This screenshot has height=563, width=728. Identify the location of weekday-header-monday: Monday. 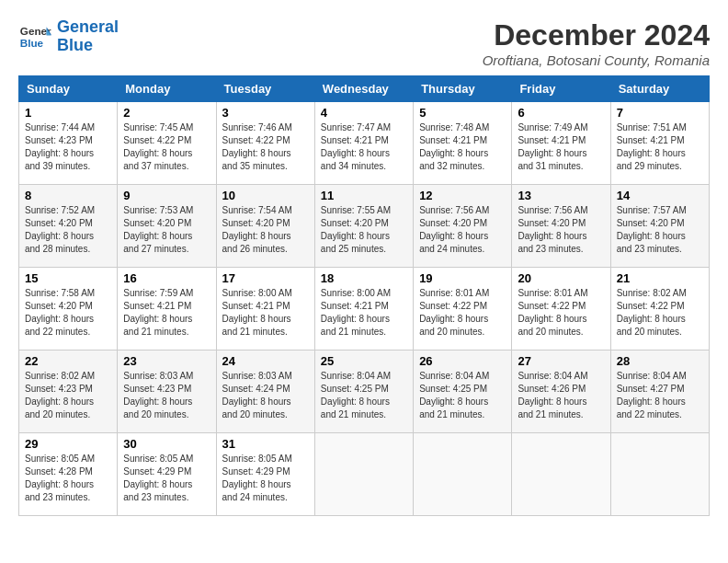
(167, 89).